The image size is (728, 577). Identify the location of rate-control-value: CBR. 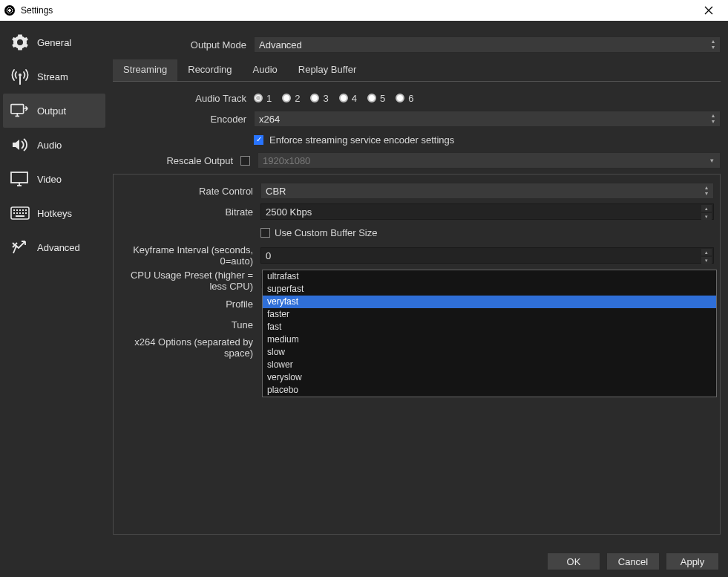
(276, 192).